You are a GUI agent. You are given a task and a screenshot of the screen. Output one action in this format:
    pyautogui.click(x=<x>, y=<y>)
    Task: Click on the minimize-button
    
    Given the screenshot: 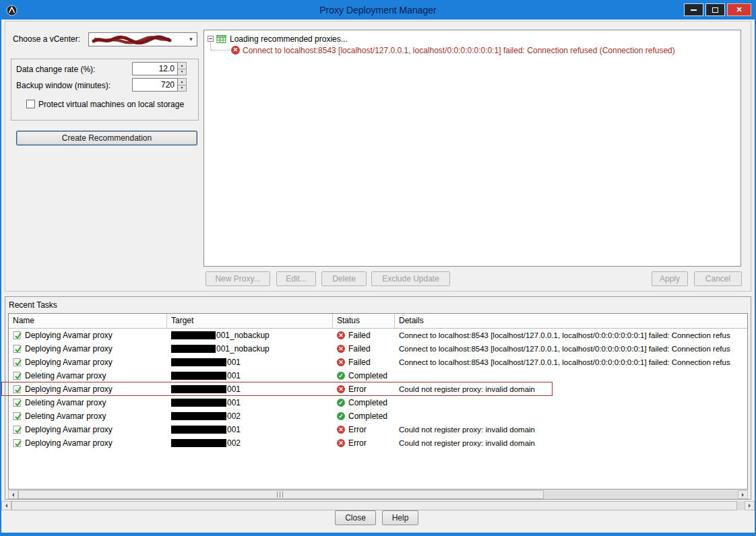 What is the action you would take?
    pyautogui.click(x=694, y=9)
    